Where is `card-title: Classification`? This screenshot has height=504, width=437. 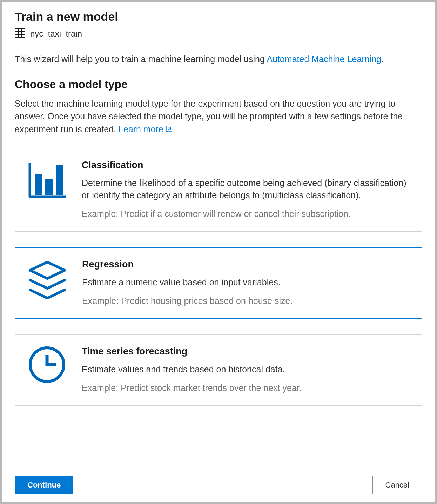
card-title: Classification is located at coordinates (246, 165).